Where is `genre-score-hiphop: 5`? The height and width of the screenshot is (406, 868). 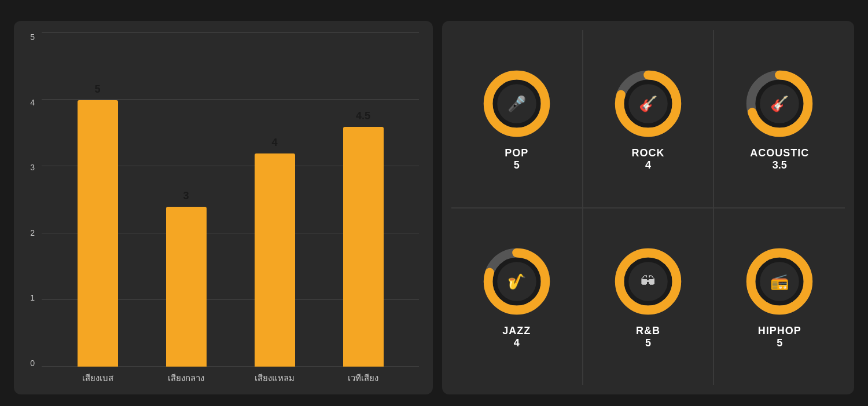
genre-score-hiphop: 5 is located at coordinates (779, 343).